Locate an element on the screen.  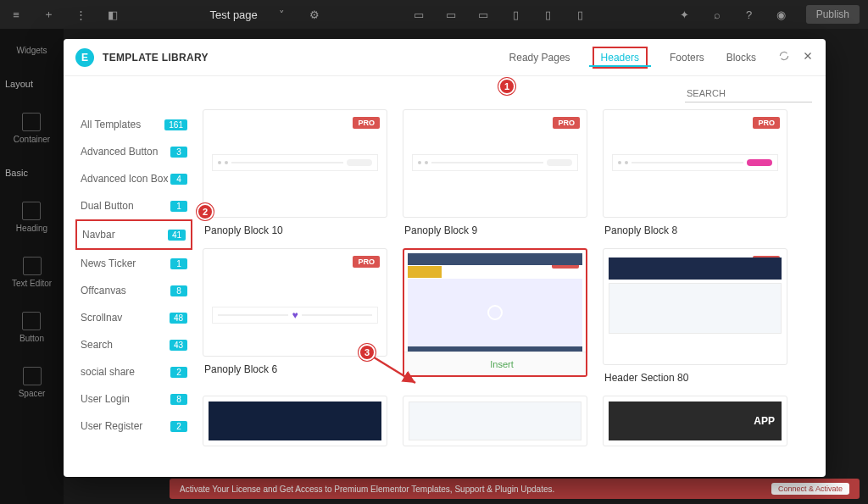
gear-icon: ⚙ is located at coordinates (314, 14).